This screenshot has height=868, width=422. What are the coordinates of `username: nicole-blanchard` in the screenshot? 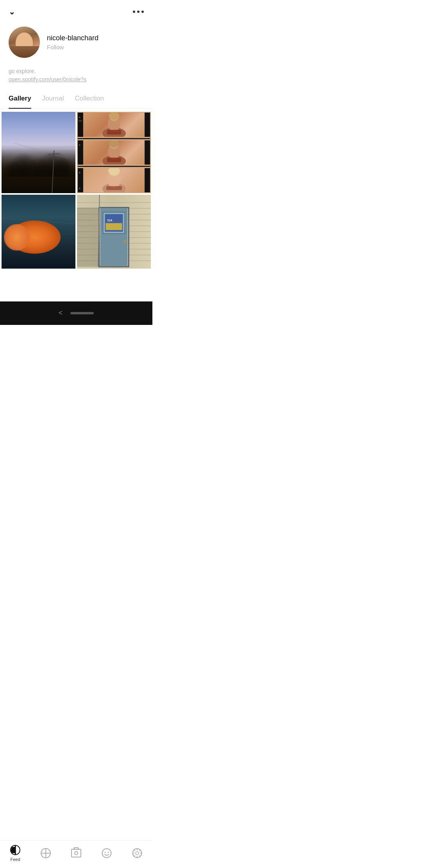 It's located at (73, 38).